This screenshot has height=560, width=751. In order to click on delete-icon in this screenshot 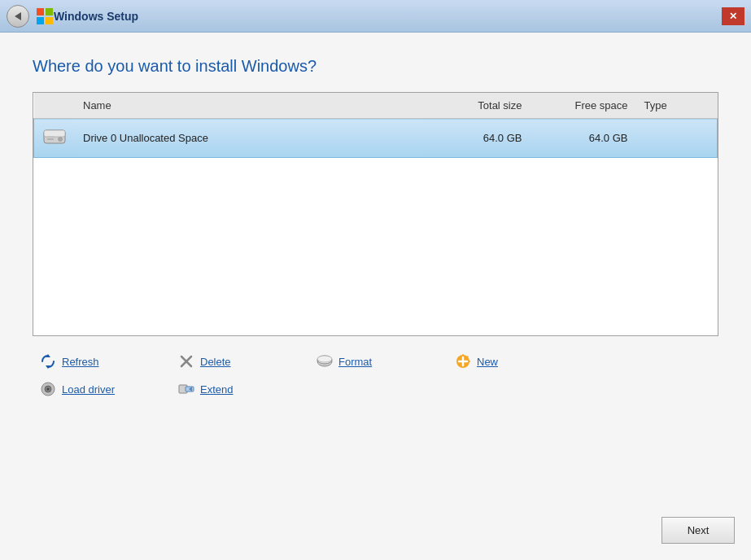, I will do `click(186, 361)`.